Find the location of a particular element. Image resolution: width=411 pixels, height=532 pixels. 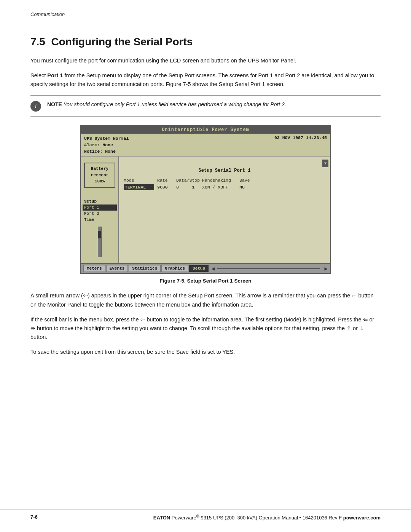

arrow-right-icon: ▶ is located at coordinates (326, 269).